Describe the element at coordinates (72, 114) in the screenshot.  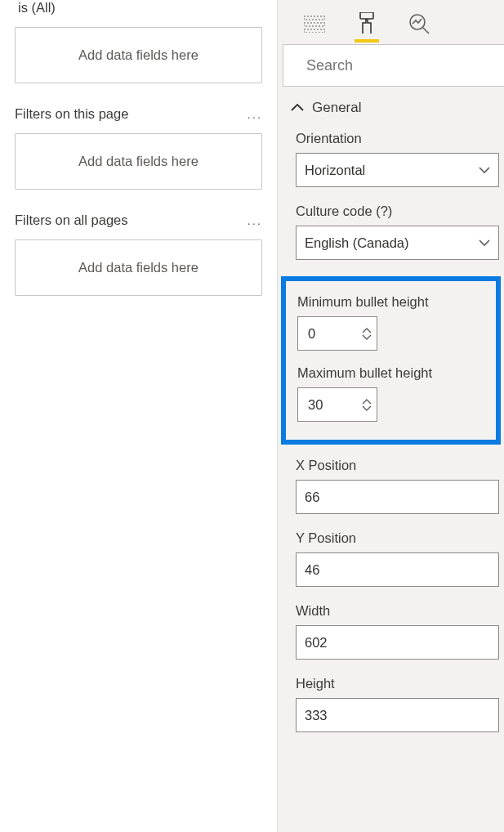
I see `filters-this-page-label: Filters on this page` at that location.